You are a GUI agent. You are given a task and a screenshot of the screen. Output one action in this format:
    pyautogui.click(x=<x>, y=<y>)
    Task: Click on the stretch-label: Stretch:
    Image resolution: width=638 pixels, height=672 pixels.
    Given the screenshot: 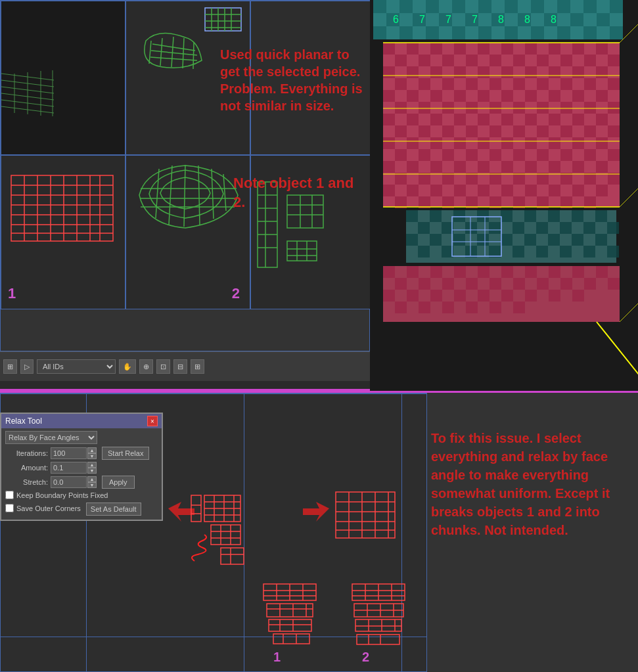 What is the action you would take?
    pyautogui.click(x=26, y=482)
    